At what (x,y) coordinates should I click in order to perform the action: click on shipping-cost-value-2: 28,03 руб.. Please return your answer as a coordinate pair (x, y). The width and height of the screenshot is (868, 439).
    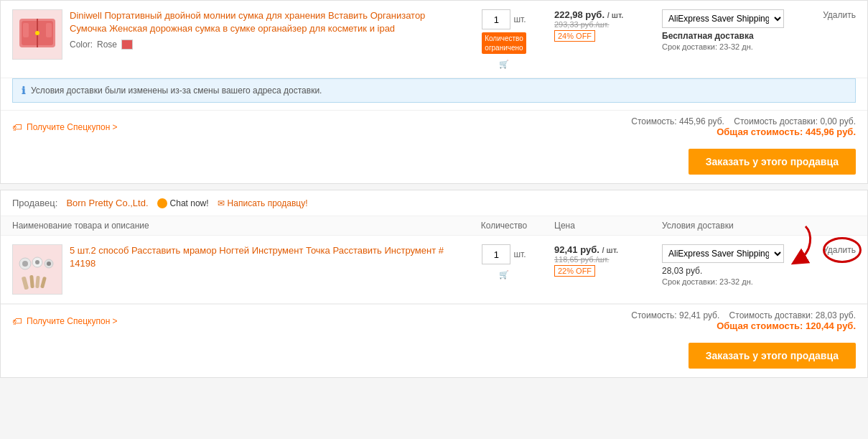
    Looking at the image, I should click on (836, 315).